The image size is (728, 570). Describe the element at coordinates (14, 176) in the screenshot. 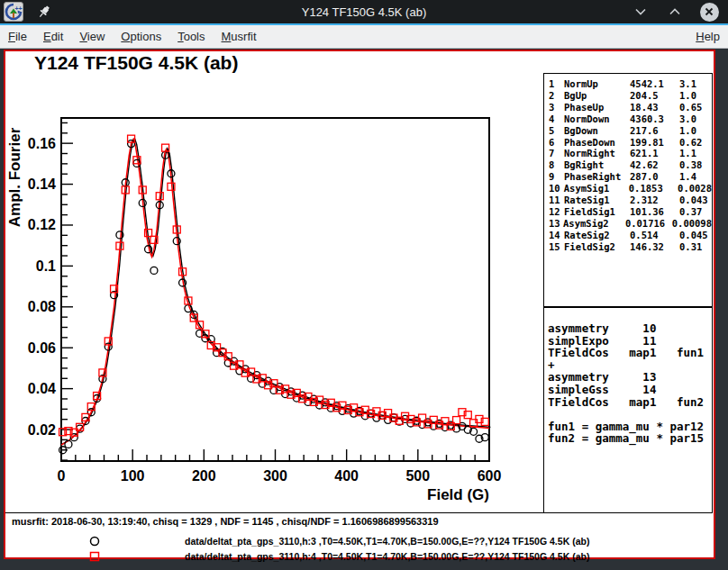

I see `y-axis-title: Ampl. Fourier` at that location.